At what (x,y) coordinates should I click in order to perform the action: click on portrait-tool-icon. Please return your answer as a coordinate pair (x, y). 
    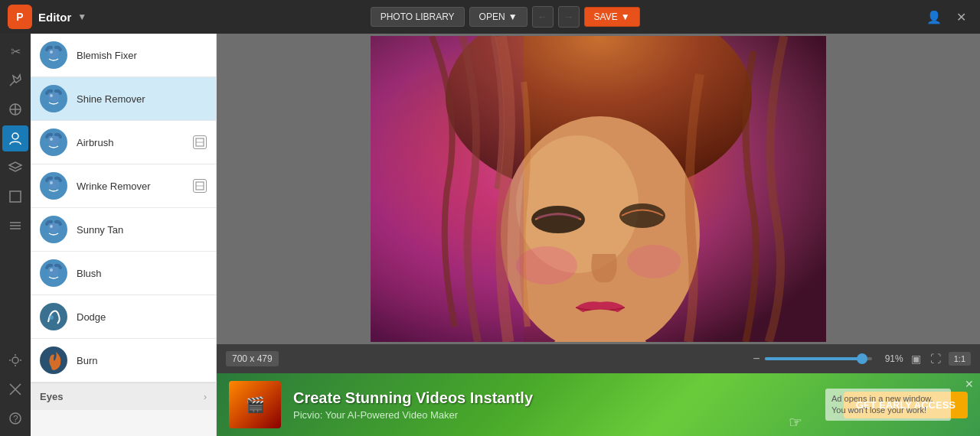
    Looking at the image, I should click on (15, 138).